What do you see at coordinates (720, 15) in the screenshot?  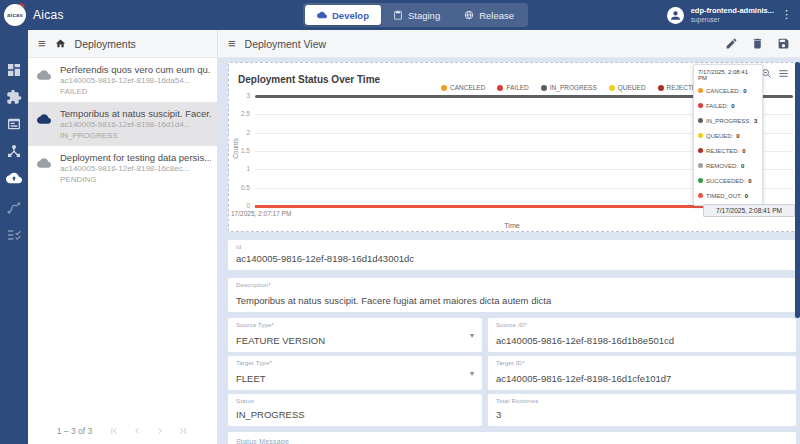 I see `user-menu: edp-frontend-adminis... superuser` at bounding box center [720, 15].